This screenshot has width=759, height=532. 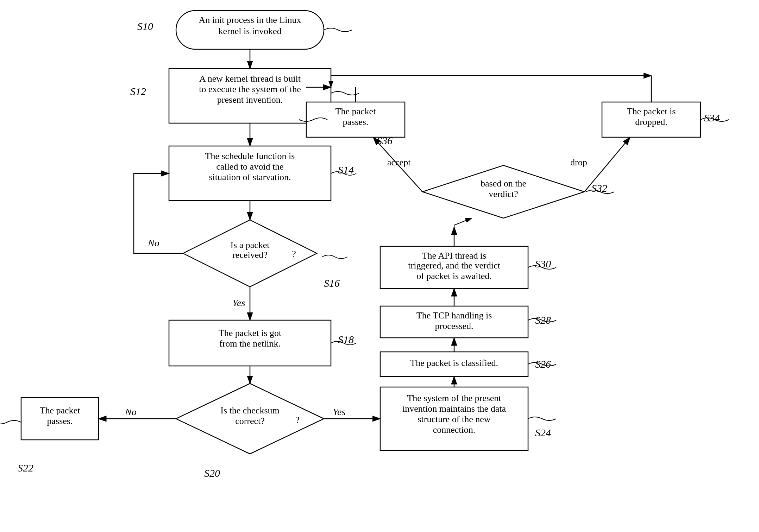 I want to click on s16-text1: Is a packet, so click(x=250, y=245).